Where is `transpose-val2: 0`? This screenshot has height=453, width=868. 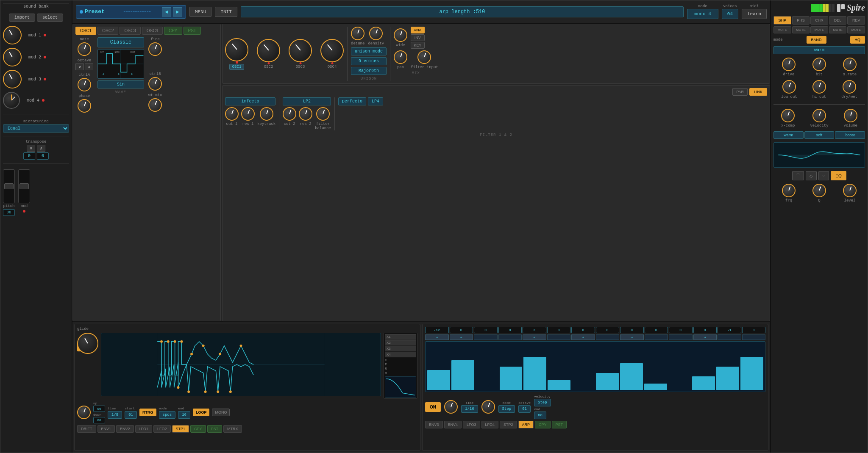
transpose-val2: 0 is located at coordinates (43, 156).